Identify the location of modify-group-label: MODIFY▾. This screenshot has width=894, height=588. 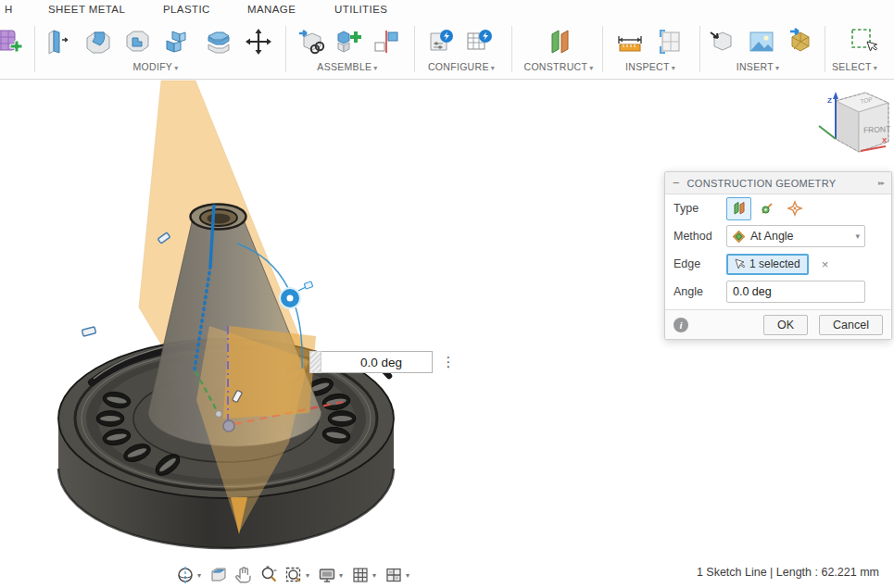
(156, 67).